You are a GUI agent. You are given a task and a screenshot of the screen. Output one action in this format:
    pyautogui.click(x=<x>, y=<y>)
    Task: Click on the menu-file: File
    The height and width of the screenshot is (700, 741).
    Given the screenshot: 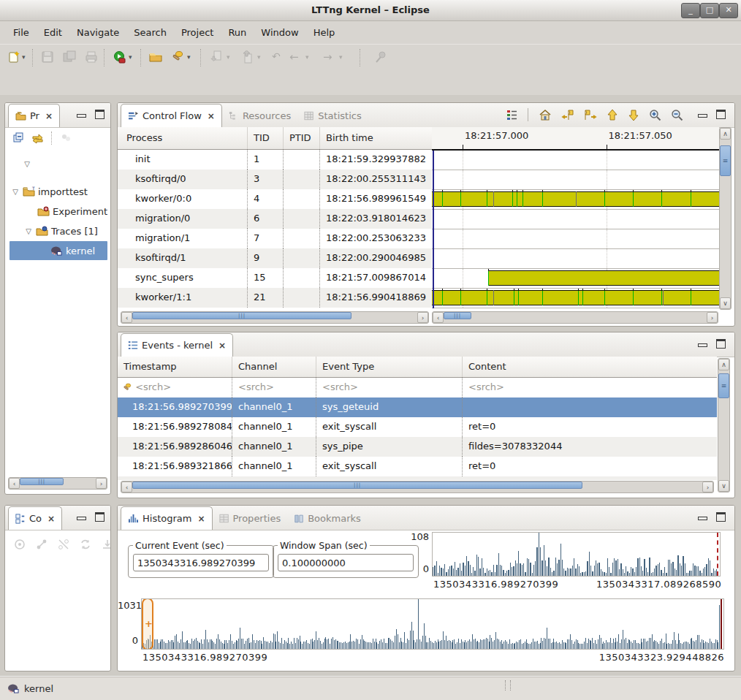 What is the action you would take?
    pyautogui.click(x=21, y=32)
    